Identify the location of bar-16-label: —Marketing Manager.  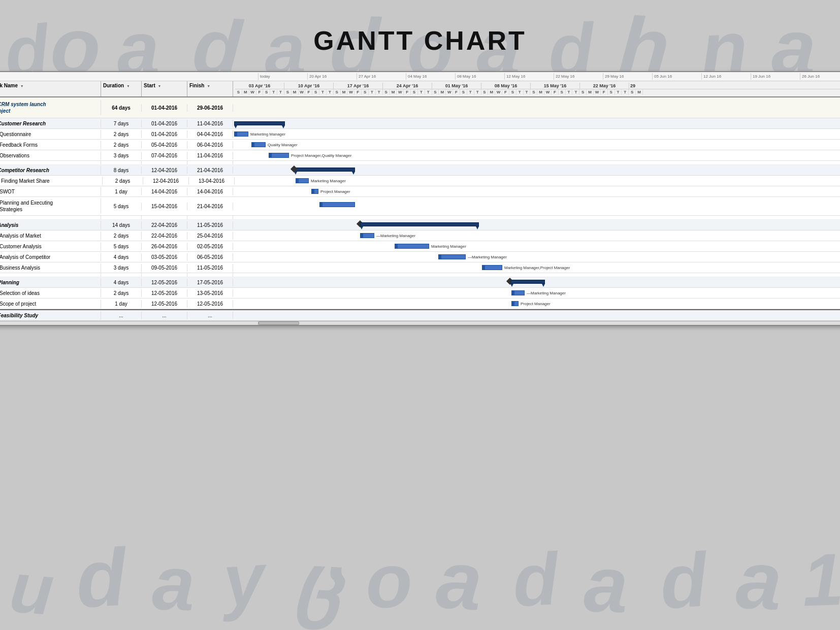
(546, 293).